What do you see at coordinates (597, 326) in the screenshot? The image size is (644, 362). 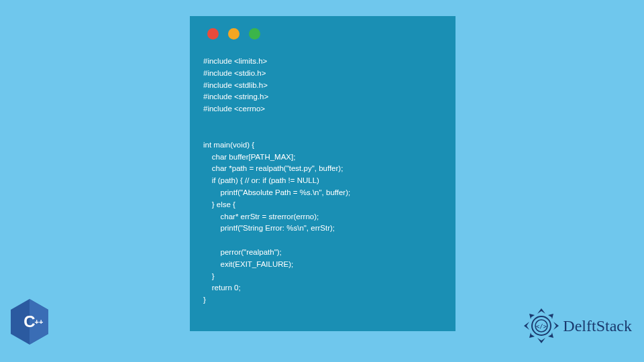 I see `delftstack-text: DelftStack` at bounding box center [597, 326].